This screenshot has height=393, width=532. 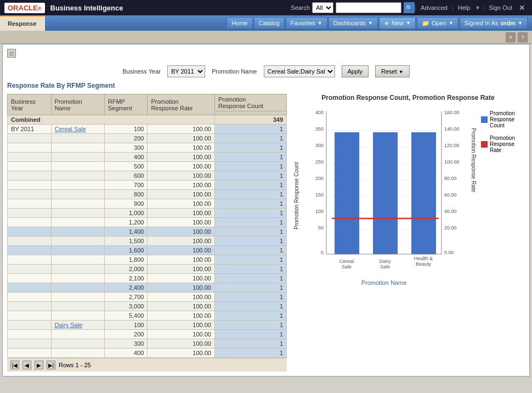 What do you see at coordinates (147, 260) in the screenshot?
I see `table-row: 1,800100.001` at bounding box center [147, 260].